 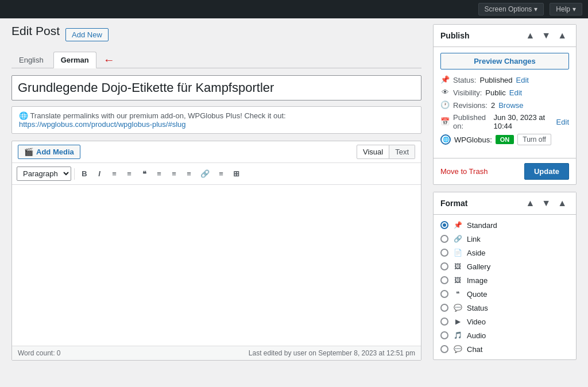 I want to click on format-radio-gallery, so click(x=444, y=266).